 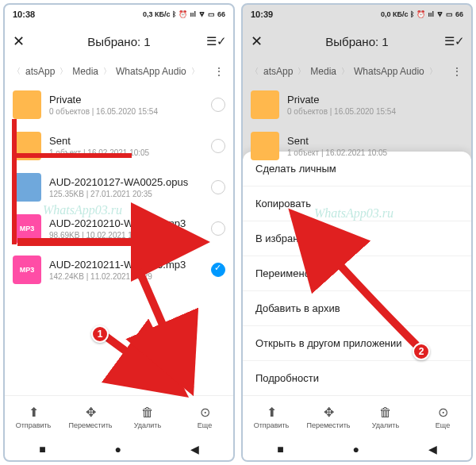 What do you see at coordinates (119, 229) in the screenshot?
I see `file-row: MP3AUD-20210210-WA0005.mp398.69KB | 10.0…` at bounding box center [119, 229].